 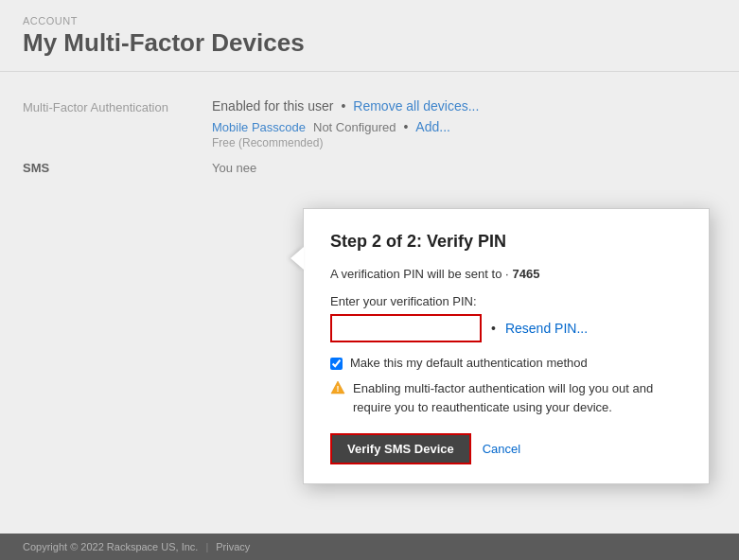 What do you see at coordinates (469, 363) in the screenshot?
I see `default-checkbox-label: Make this my default authentication meth…` at bounding box center [469, 363].